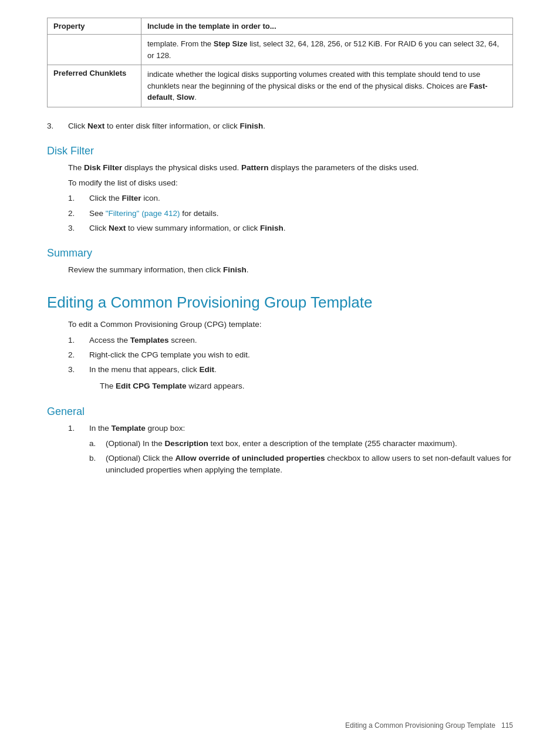  Describe the element at coordinates (280, 151) in the screenshot. I see `disk-filter-heading: Disk Filter` at that location.